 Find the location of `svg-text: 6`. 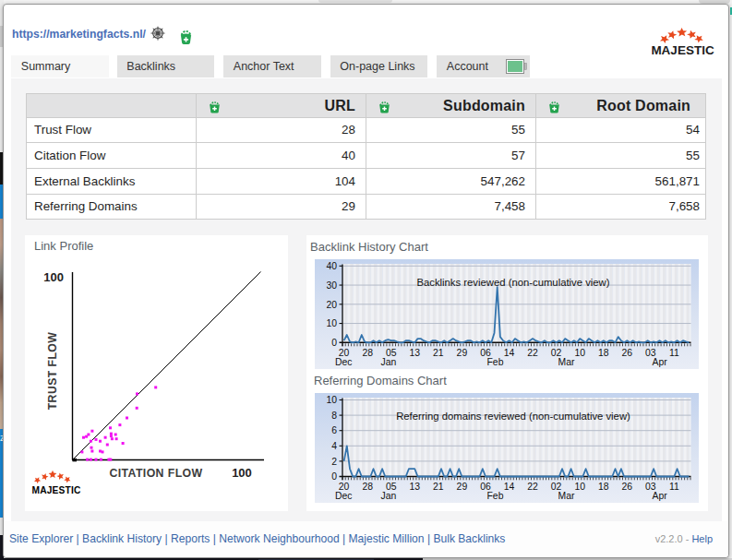

svg-text: 6 is located at coordinates (334, 430).